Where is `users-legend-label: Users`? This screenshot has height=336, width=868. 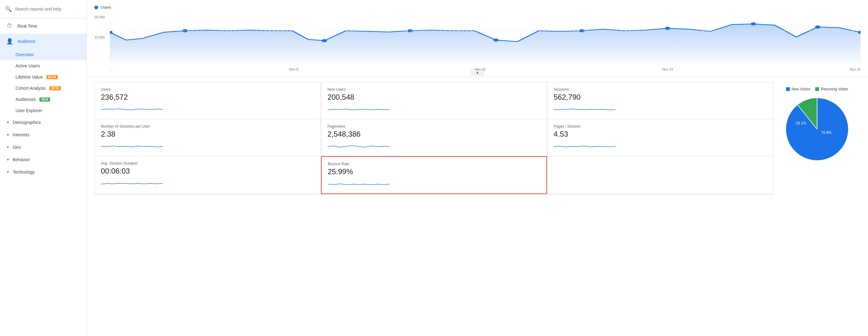
users-legend-label: Users is located at coordinates (106, 7).